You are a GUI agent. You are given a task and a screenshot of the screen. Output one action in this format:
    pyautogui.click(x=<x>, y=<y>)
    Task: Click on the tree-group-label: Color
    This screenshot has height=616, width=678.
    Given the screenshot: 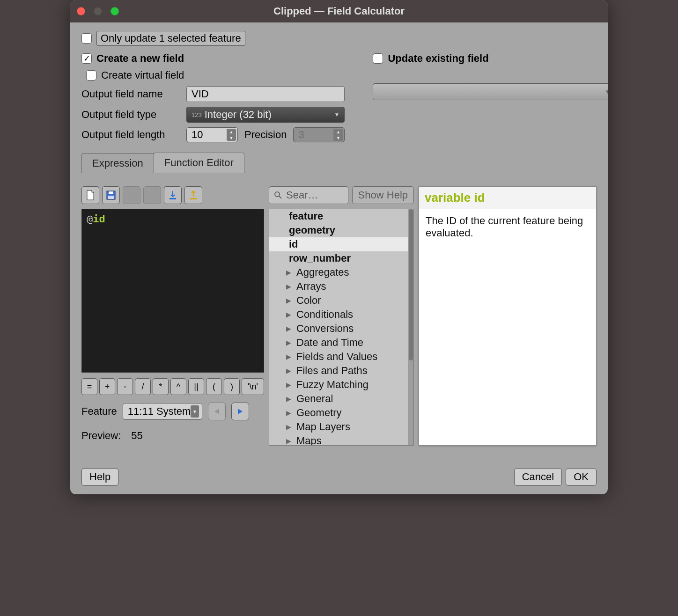 What is the action you would take?
    pyautogui.click(x=309, y=301)
    